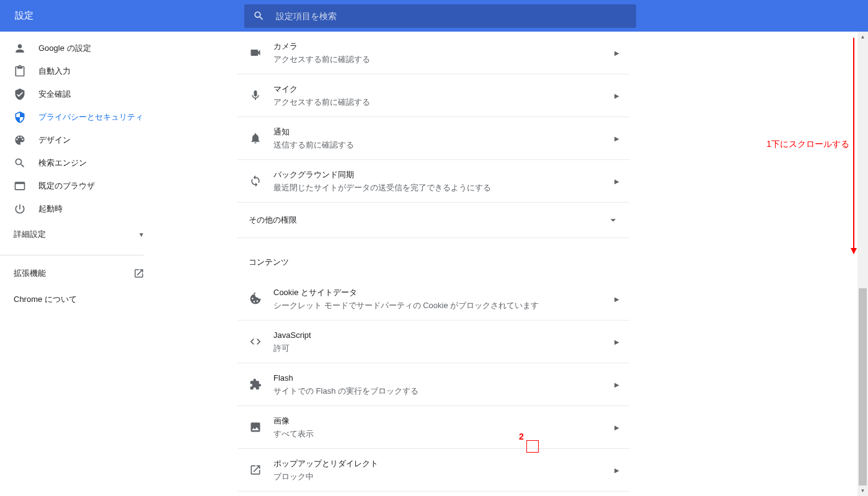 This screenshot has height=496, width=868. I want to click on browser-icon, so click(20, 186).